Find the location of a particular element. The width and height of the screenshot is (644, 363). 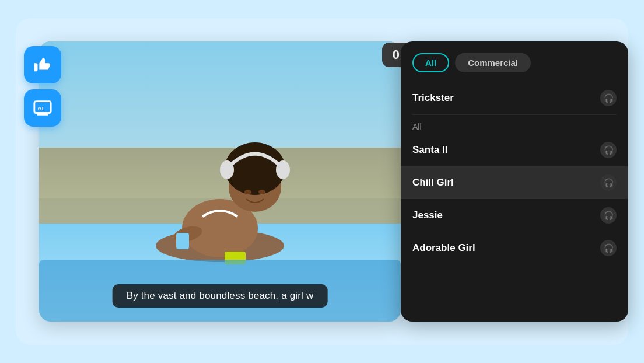

thumbs-up-icon is located at coordinates (43, 65).